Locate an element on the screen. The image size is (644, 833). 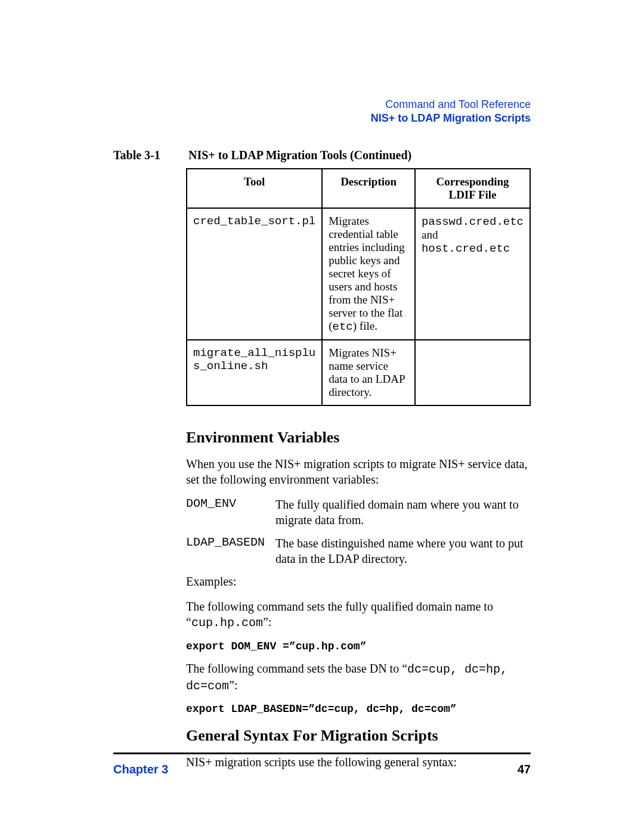
paragraph: The following command sets the fully qua… is located at coordinates (358, 615).